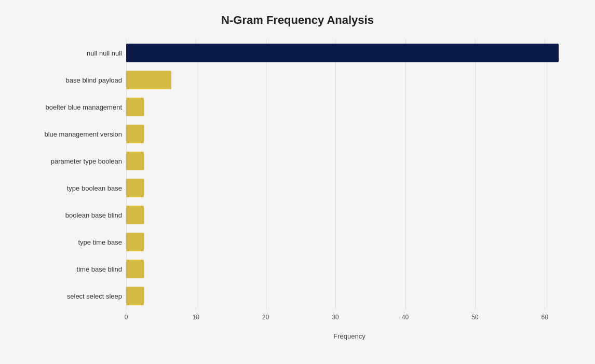 The height and width of the screenshot is (364, 595). What do you see at coordinates (475, 317) in the screenshot?
I see `x-tick: 50` at bounding box center [475, 317].